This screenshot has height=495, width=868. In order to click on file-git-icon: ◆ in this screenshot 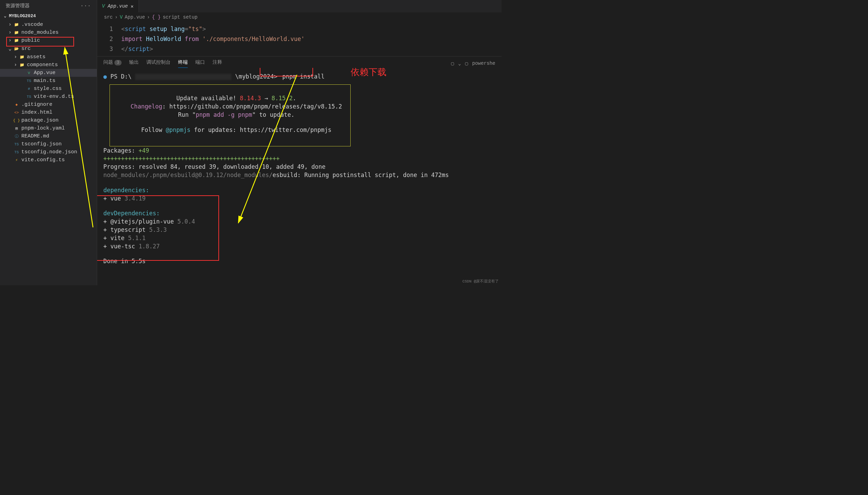, I will do `click(17, 105)`.